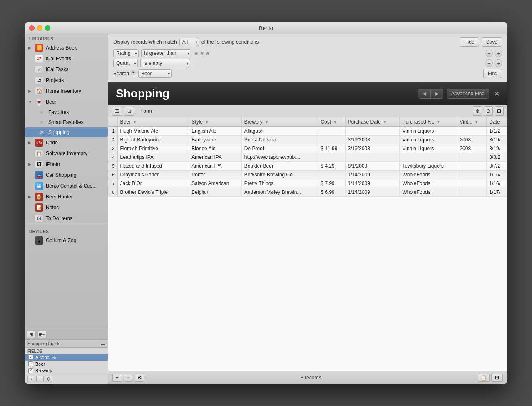 This screenshot has width=532, height=406. Describe the element at coordinates (103, 344) in the screenshot. I see `fields-panel-collapse: ▬` at that location.